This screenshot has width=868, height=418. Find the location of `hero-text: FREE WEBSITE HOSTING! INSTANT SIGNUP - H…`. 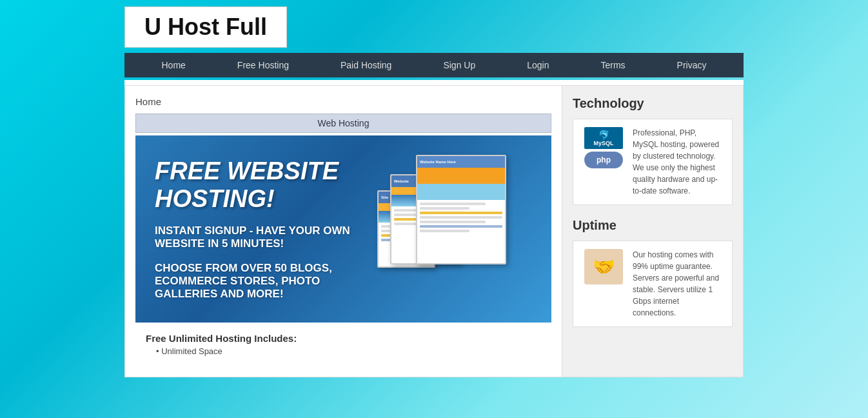

hero-text: FREE WEBSITE HOSTING! INSTANT SIGNUP - H… is located at coordinates (263, 229).